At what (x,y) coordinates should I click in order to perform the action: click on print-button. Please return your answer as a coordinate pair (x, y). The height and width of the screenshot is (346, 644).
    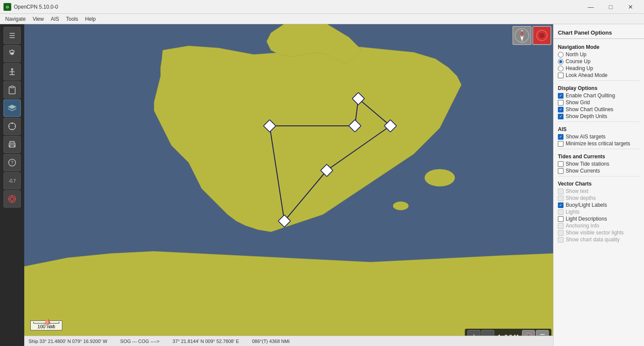
    Looking at the image, I should click on (12, 144).